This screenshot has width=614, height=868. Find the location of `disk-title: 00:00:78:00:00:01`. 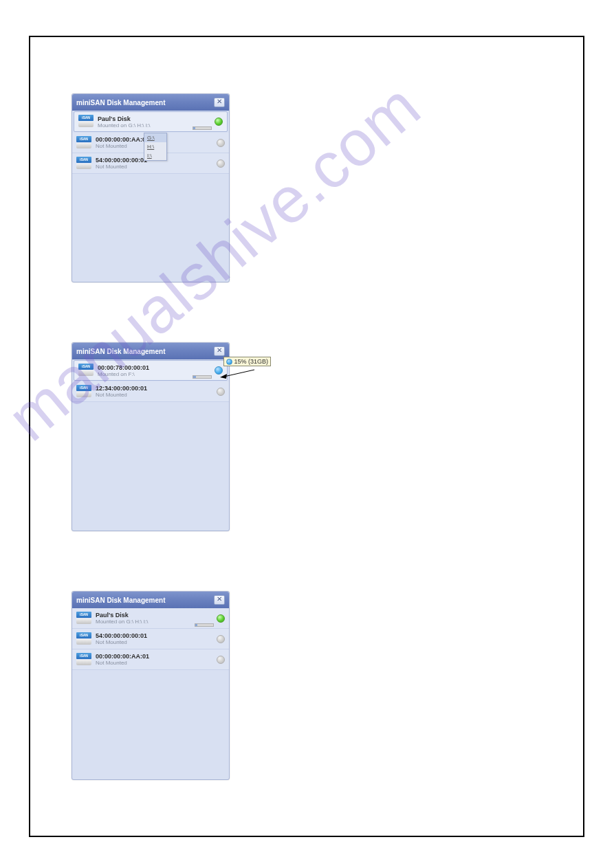

disk-title: 00:00:78:00:00:01 is located at coordinates (155, 368).